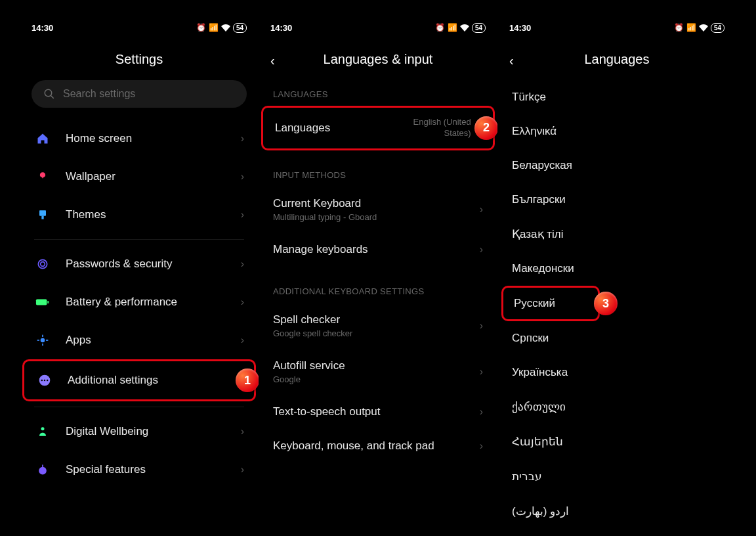 This screenshot has width=756, height=536. I want to click on row-label: Current Keyboard, so click(377, 204).